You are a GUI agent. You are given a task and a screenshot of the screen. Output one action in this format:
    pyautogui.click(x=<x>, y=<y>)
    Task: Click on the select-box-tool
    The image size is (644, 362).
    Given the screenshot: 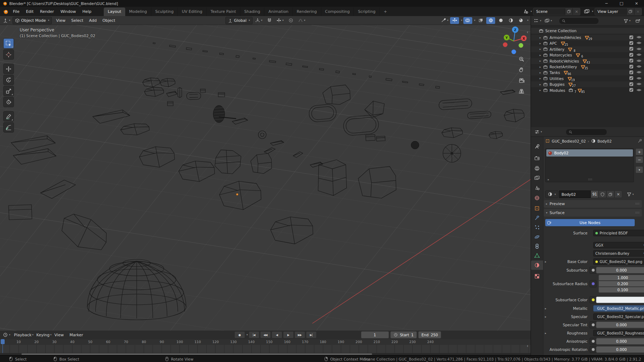 What is the action you would take?
    pyautogui.click(x=9, y=44)
    